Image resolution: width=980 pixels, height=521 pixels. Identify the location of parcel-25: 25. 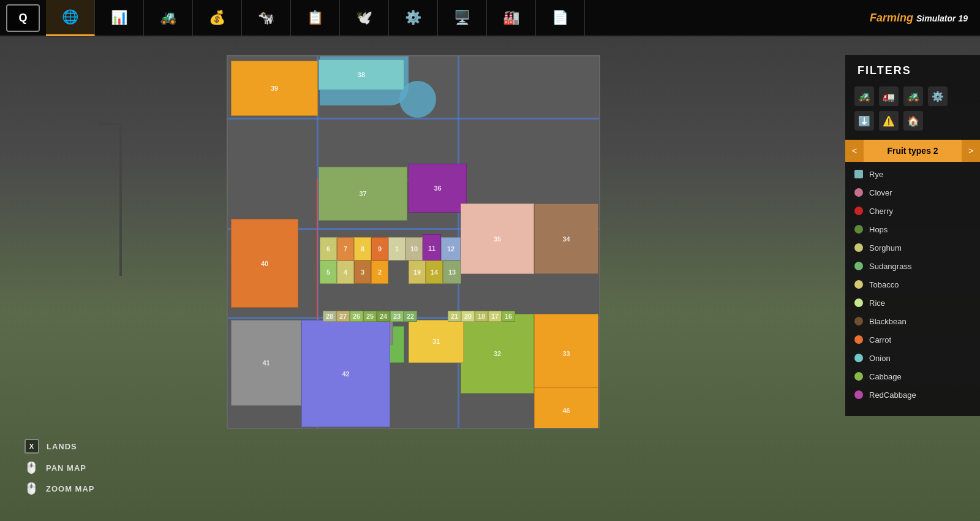
(370, 316).